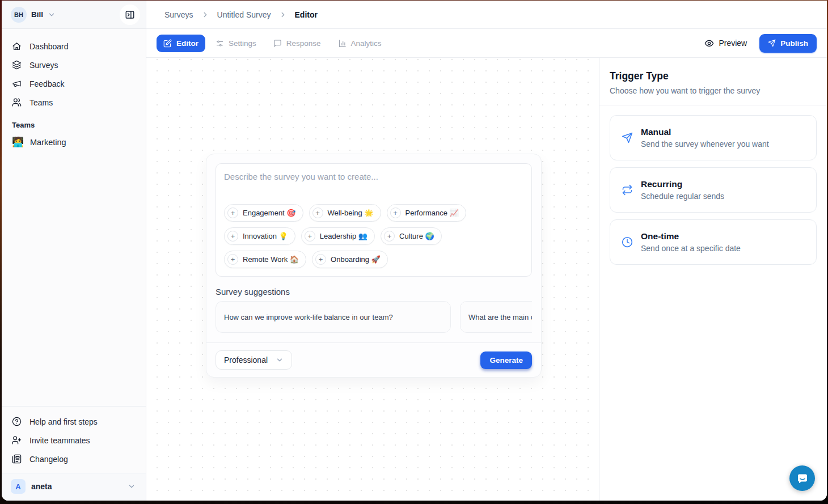 The width and height of the screenshot is (828, 504). Describe the element at coordinates (37, 15) in the screenshot. I see `account-name: Bill` at that location.